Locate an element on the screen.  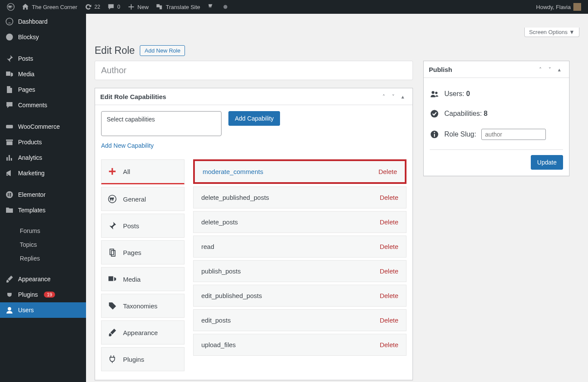
sidebar-item-products: Products is located at coordinates (43, 142).